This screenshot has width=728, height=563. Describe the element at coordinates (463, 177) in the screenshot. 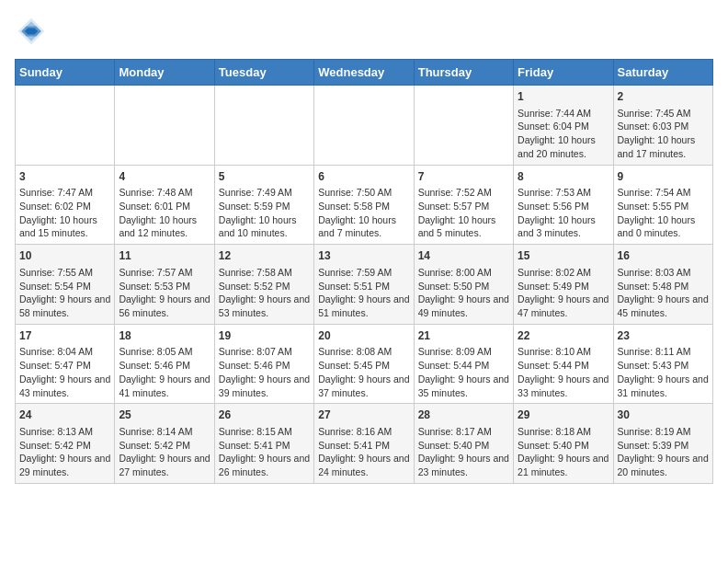

I see `day-number: 7` at that location.